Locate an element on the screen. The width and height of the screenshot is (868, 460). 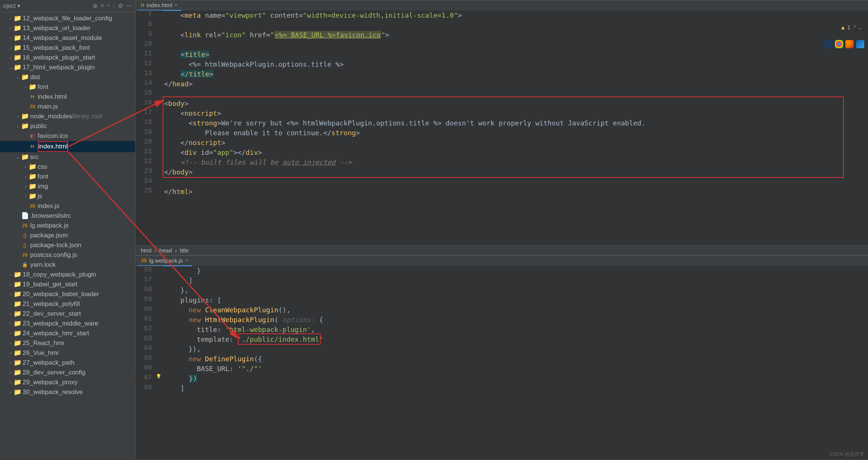
tree-item: ›📁23_webapck_middle_ware is located at coordinates (68, 324).